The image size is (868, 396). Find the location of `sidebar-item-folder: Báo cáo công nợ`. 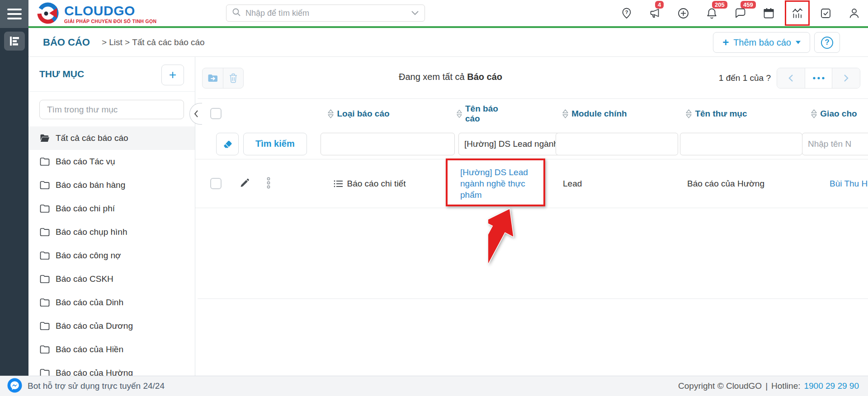

sidebar-item-folder: Báo cáo công nợ is located at coordinates (112, 256).